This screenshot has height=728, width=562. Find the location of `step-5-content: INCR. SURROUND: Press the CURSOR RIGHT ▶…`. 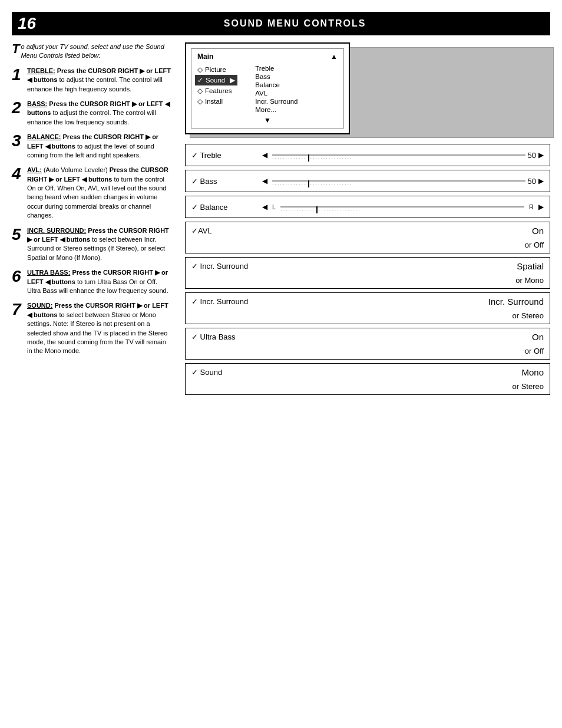

step-5-content: INCR. SURROUND: Press the CURSOR RIGHT ▶… is located at coordinates (99, 245).